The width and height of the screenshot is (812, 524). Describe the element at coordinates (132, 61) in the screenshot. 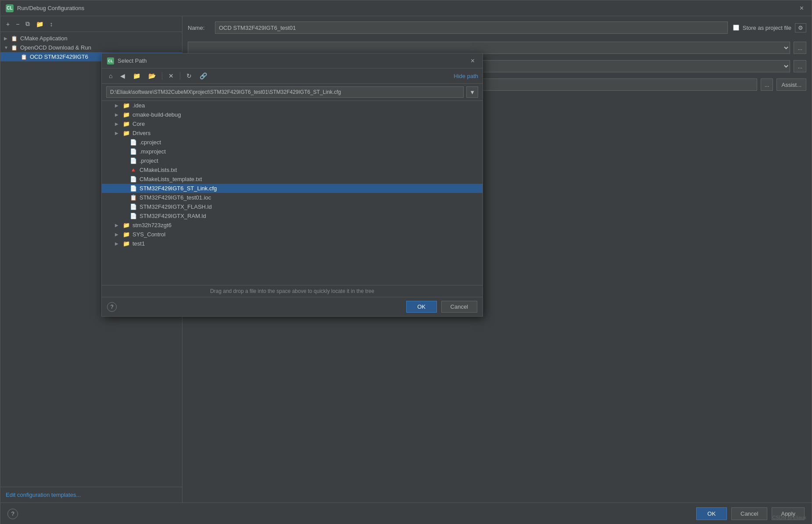

I see `sp-dialog-title: Select Path` at that location.